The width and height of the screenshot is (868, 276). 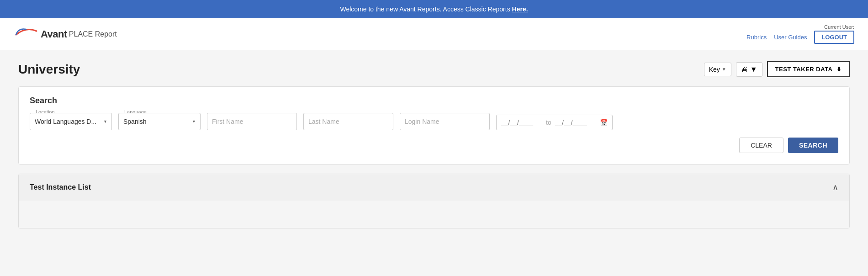 What do you see at coordinates (445, 122) in the screenshot?
I see `login-name-field-group` at bounding box center [445, 122].